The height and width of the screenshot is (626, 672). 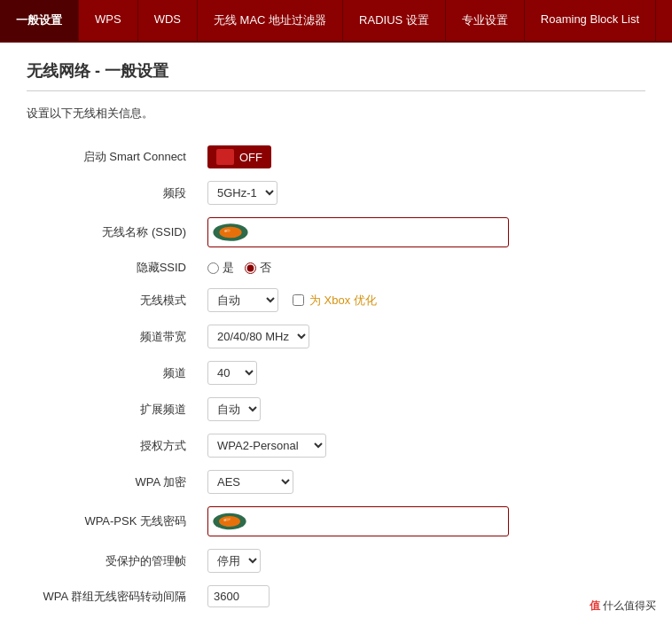 I want to click on hide-ssid-yes-text: 是, so click(x=229, y=268).